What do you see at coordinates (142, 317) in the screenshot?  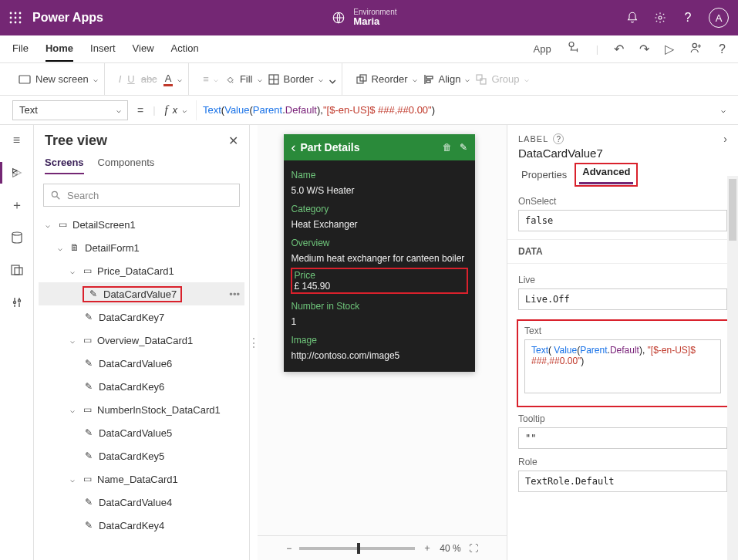 I see `tree-node-datacardkey7: ✎DataCardKey7` at bounding box center [142, 317].